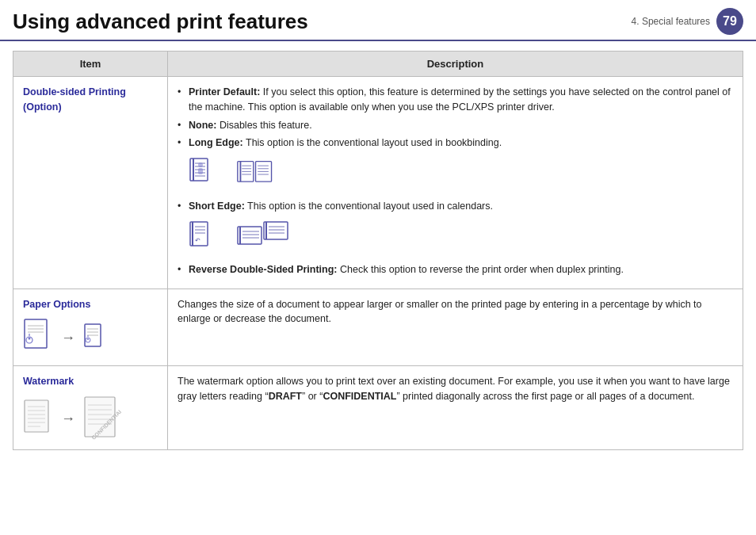 The image size is (756, 535). I want to click on paper-options-icons: →, so click(90, 338).